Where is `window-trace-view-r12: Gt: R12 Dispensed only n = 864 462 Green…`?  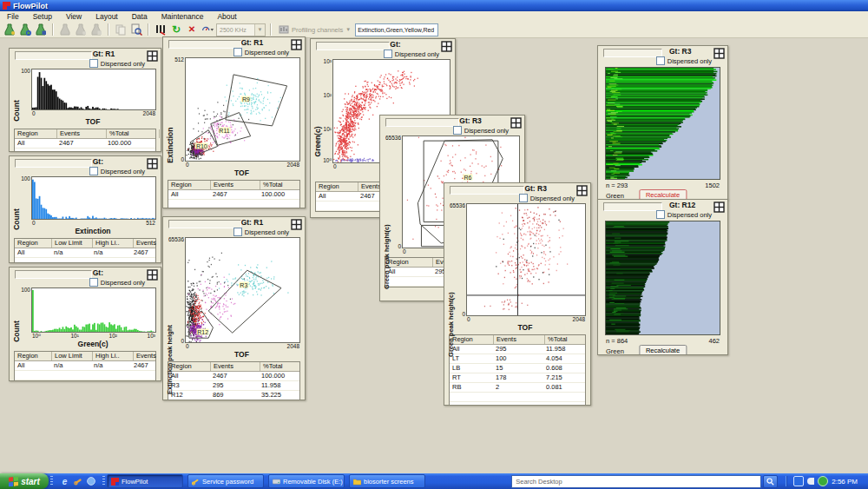 window-trace-view-r12: Gt: R12 Dispensed only n = 864 462 Green… is located at coordinates (663, 277).